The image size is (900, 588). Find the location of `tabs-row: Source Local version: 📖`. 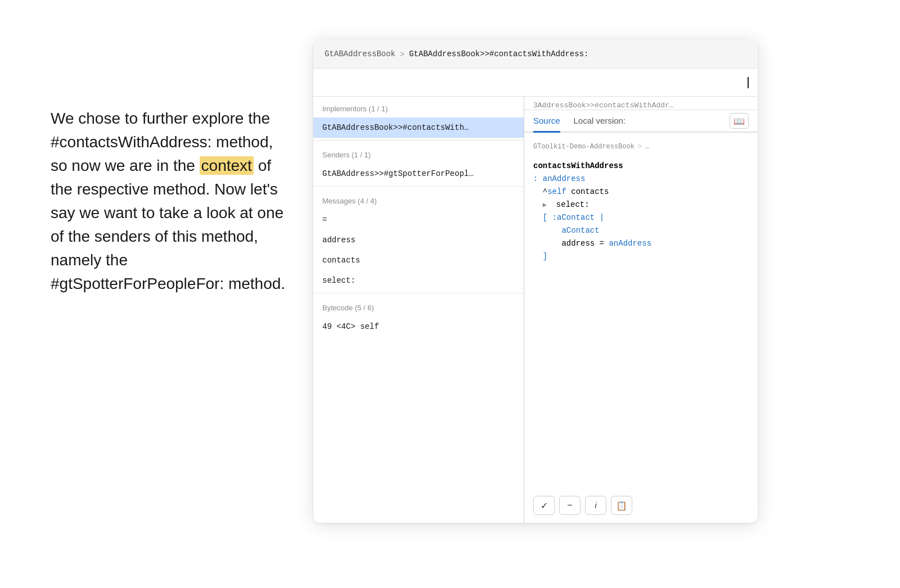

tabs-row: Source Local version: 📖 is located at coordinates (641, 121).